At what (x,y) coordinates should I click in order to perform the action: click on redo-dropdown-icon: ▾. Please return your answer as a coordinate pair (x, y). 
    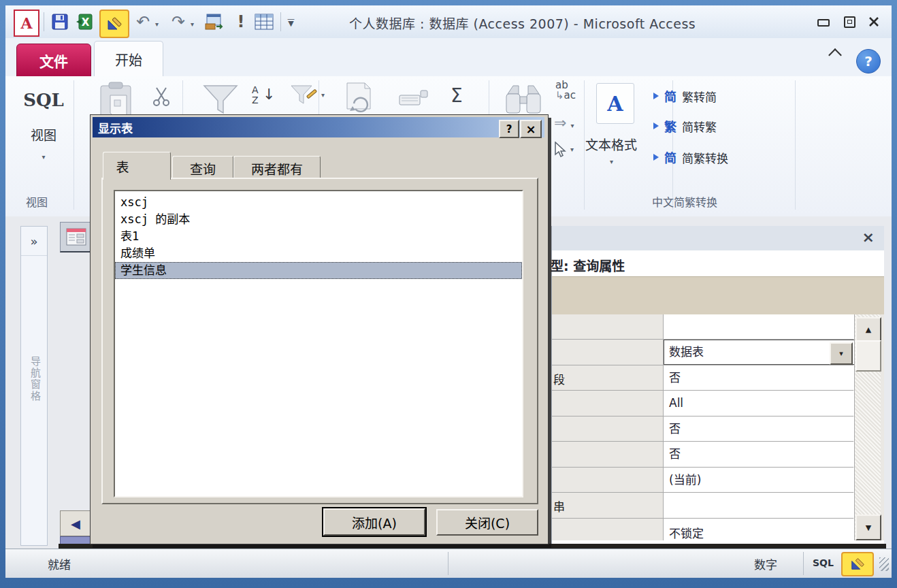
    Looking at the image, I should click on (192, 24).